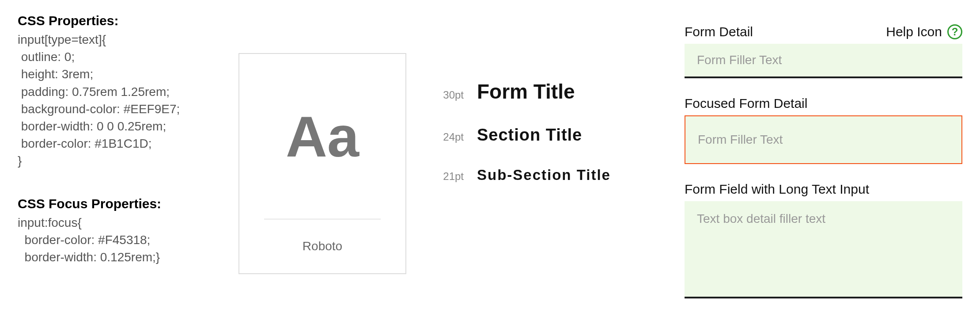  Describe the element at coordinates (777, 189) in the screenshot. I see `long-text-form-label: Form Field with Long Text Input` at that location.